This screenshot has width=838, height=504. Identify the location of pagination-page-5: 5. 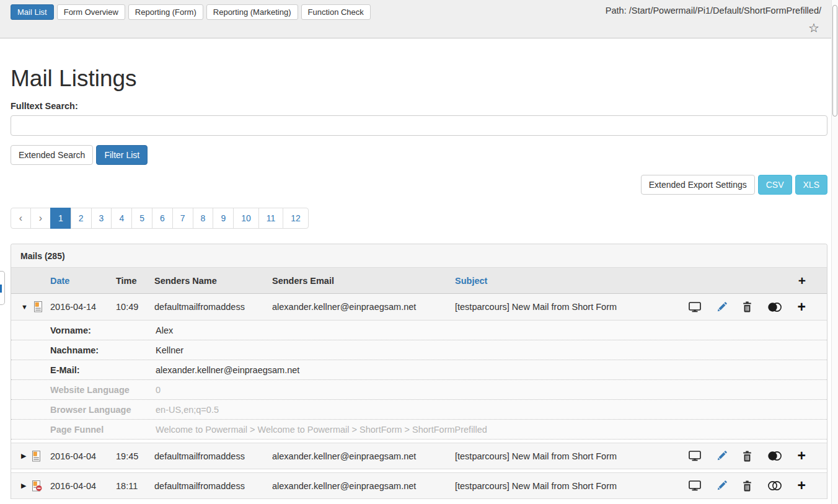
(142, 218).